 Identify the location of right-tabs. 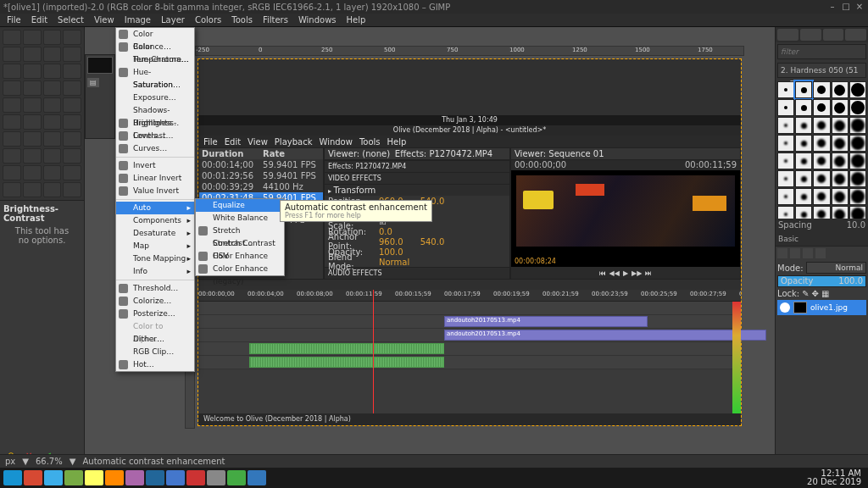
(822, 35).